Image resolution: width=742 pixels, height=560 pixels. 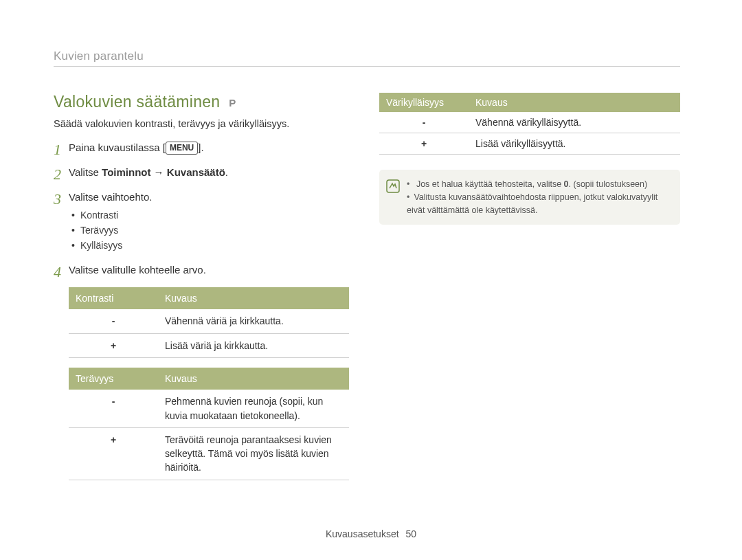 What do you see at coordinates (371, 534) in the screenshot?
I see `page-footer: Kuvausasetukset 50` at bounding box center [371, 534].